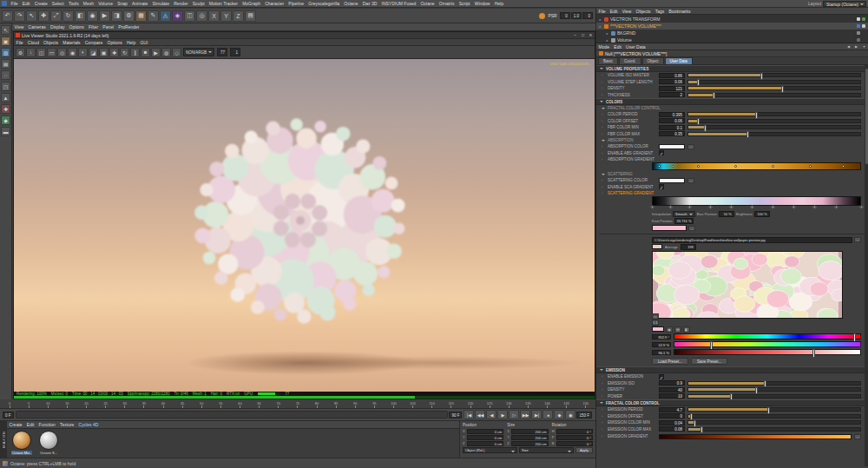 Image resolution: width=868 pixels, height=468 pixels. Describe the element at coordinates (153, 16) in the screenshot. I see `toolbar-icon: ✎` at that location.